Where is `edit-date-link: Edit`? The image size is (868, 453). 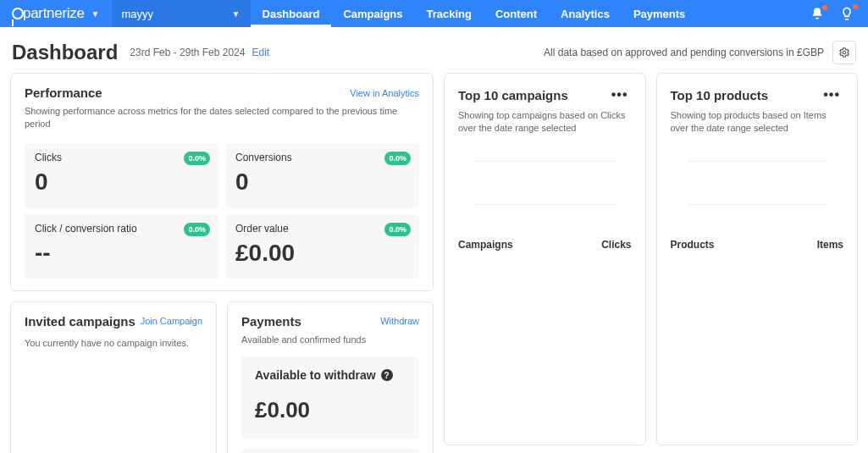
edit-date-link: Edit is located at coordinates (261, 52).